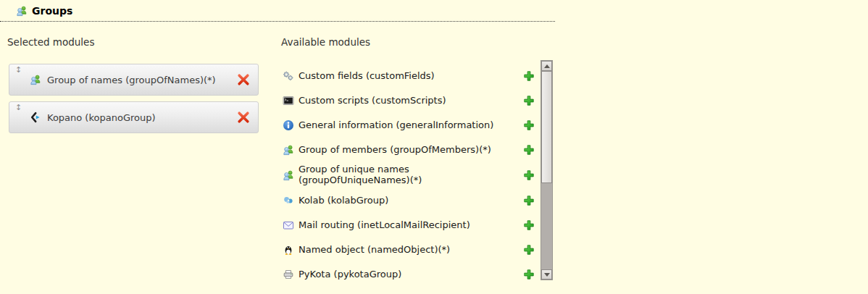  I want to click on scroll-down-icon, so click(546, 274).